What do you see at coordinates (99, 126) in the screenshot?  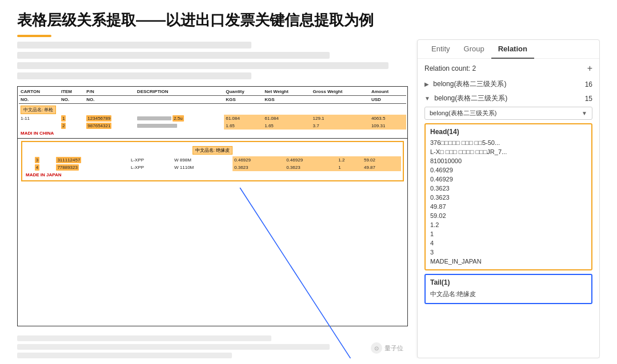 I see `pin-badge-2: 987654321` at bounding box center [99, 126].